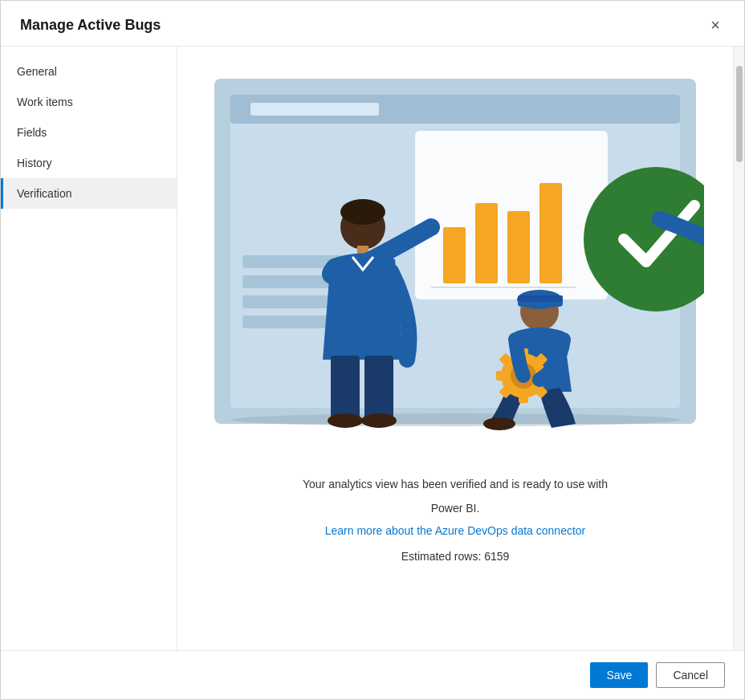 This screenshot has height=700, width=745. What do you see at coordinates (88, 71) in the screenshot?
I see `sidebar-item-general: General` at bounding box center [88, 71].